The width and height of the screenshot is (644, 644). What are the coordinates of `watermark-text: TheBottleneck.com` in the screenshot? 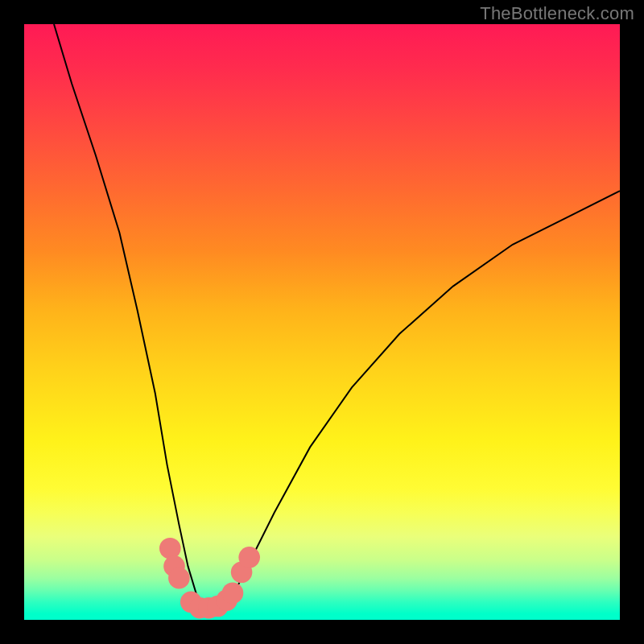 It's located at (557, 14).